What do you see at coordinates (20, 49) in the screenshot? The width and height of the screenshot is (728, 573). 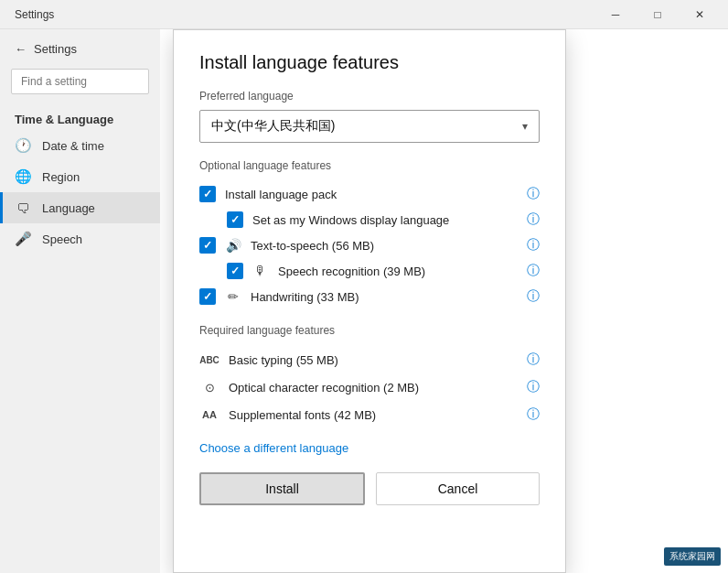 I see `back-icon: ←` at bounding box center [20, 49].